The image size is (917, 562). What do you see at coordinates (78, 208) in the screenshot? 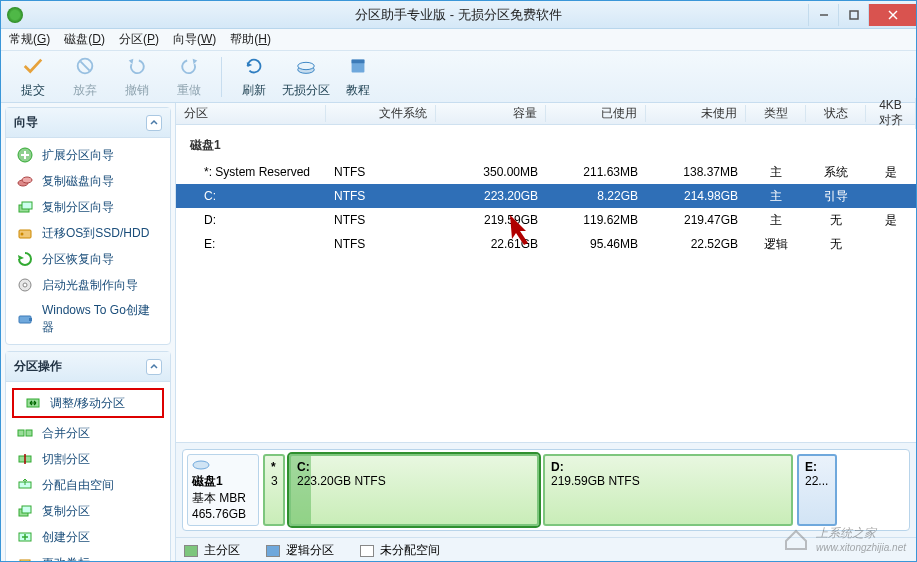
I see `sidebar-item-label: 复制分区向导` at bounding box center [78, 208].